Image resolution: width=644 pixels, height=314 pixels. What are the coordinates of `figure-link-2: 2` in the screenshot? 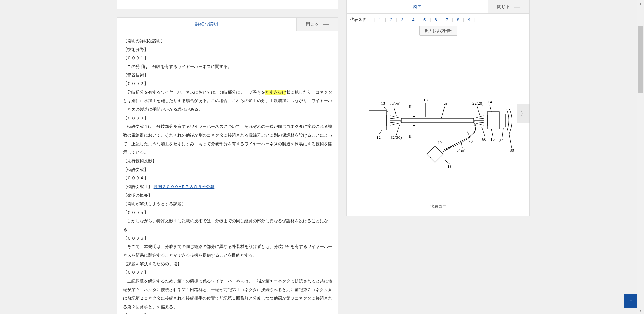 It's located at (391, 20).